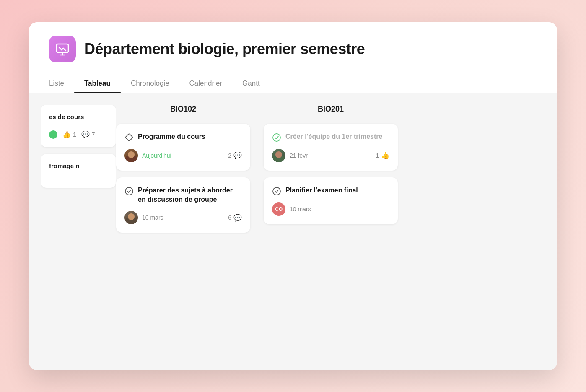 The height and width of the screenshot is (392, 586). What do you see at coordinates (78, 117) in the screenshot?
I see `card-title: es de cours` at bounding box center [78, 117].